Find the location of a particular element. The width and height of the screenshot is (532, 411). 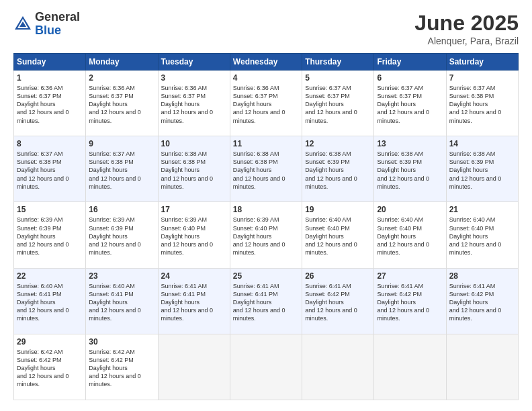

day-number: 10 is located at coordinates (194, 144).